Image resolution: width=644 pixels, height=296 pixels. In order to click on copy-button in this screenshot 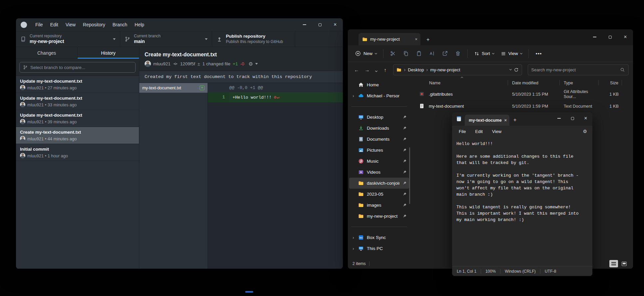, I will do `click(406, 54)`.